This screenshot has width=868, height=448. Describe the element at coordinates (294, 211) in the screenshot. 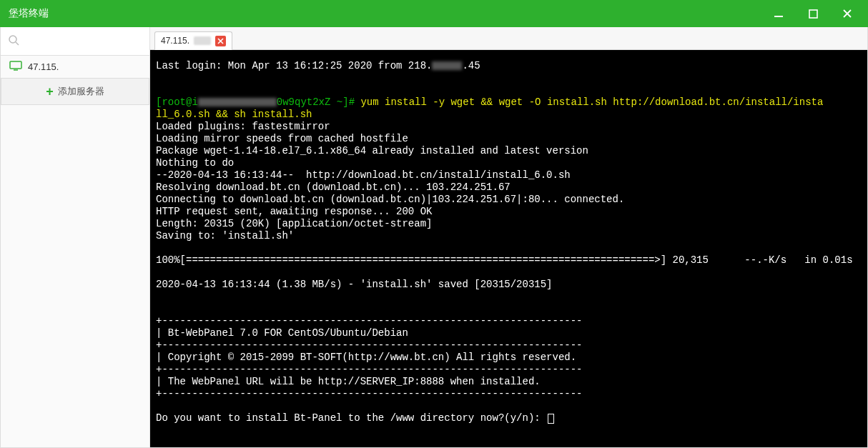

I see `t-line: HTTP request sent, awaiting response... …` at that location.